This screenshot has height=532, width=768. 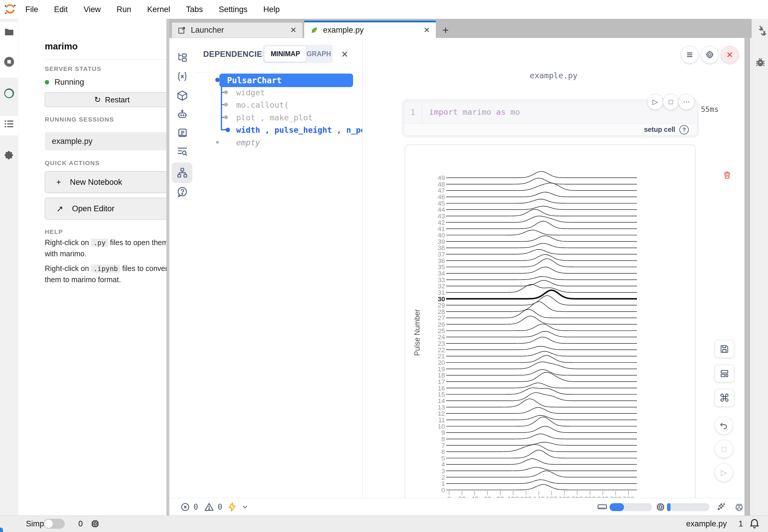 I want to click on tree-item: mo.callout(, so click(x=299, y=105).